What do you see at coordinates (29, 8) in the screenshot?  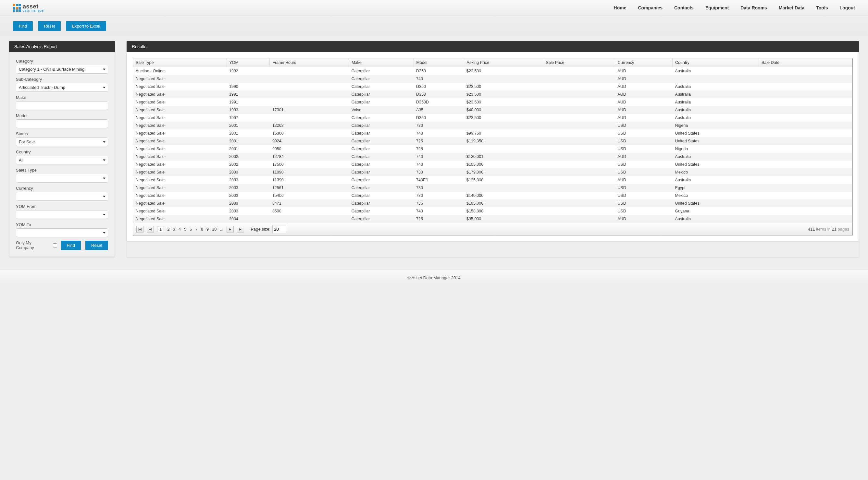 I see `logo: asset data manager` at bounding box center [29, 8].